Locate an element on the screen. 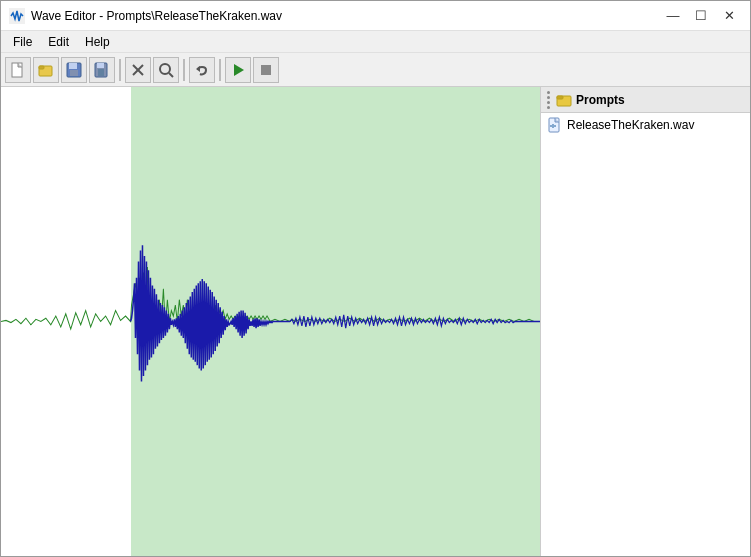 Image resolution: width=751 pixels, height=557 pixels. panel-drag-handle is located at coordinates (548, 100).